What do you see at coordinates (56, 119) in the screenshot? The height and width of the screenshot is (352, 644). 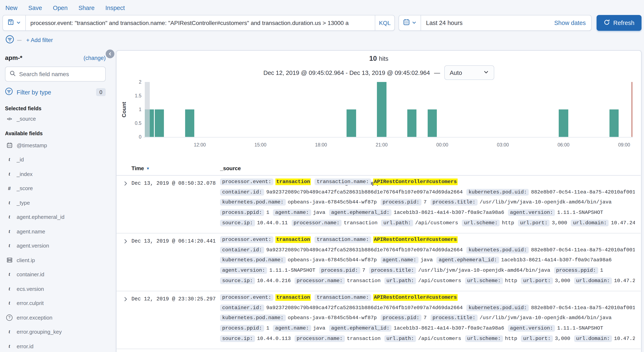 I see `field-item-_source: </>_source` at bounding box center [56, 119].